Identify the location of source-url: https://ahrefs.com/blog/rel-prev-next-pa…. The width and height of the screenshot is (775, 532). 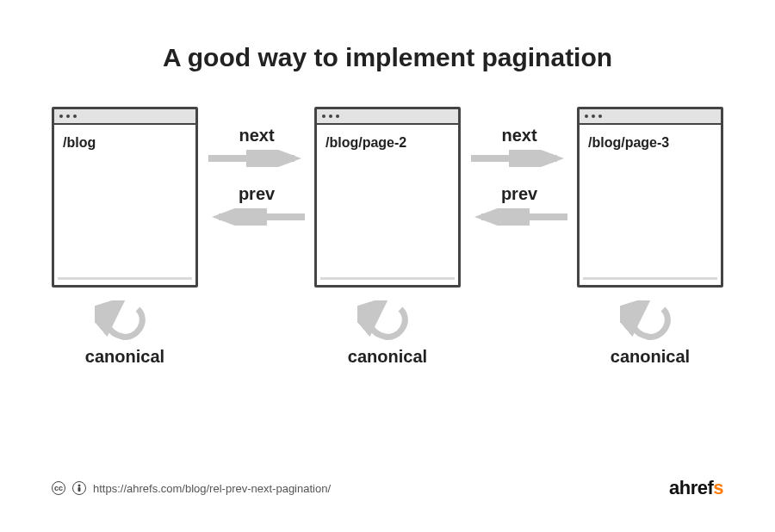
(212, 489).